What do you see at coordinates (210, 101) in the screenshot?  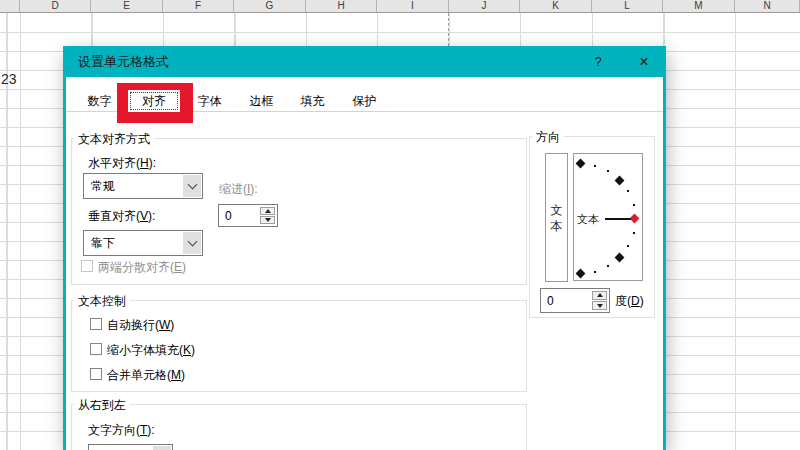 I see `tab-font: 字体` at bounding box center [210, 101].